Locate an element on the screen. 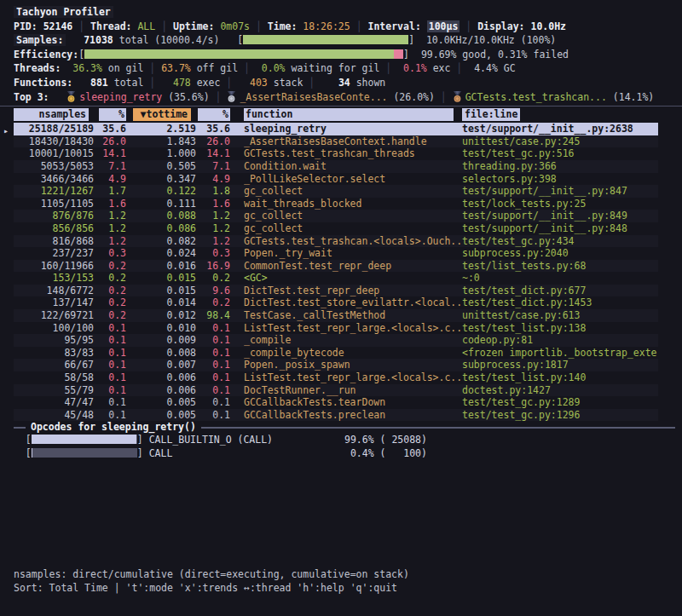 This screenshot has width=682, height=616. cell-nsamples: 1221/1267 is located at coordinates (54, 191).